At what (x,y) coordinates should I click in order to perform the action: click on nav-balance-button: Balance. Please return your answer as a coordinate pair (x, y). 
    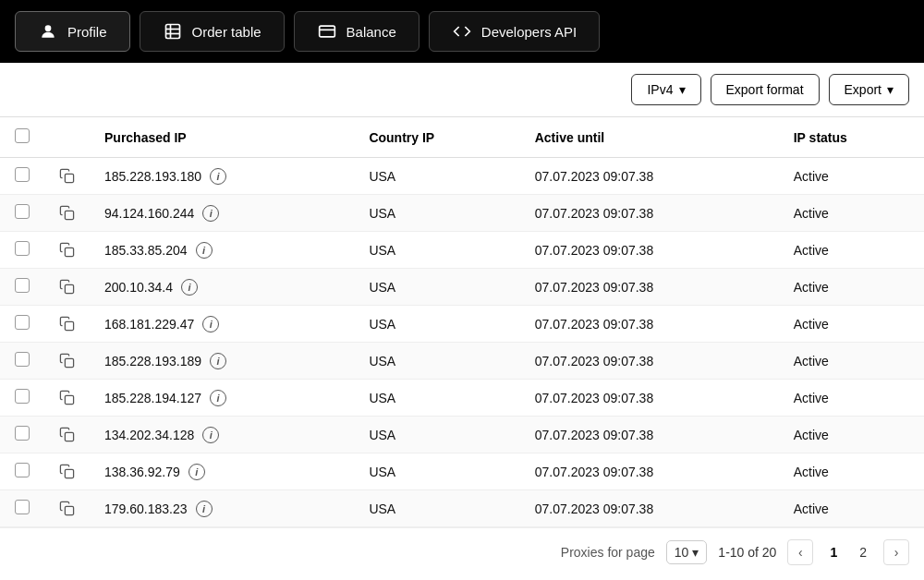
    Looking at the image, I should click on (357, 31).